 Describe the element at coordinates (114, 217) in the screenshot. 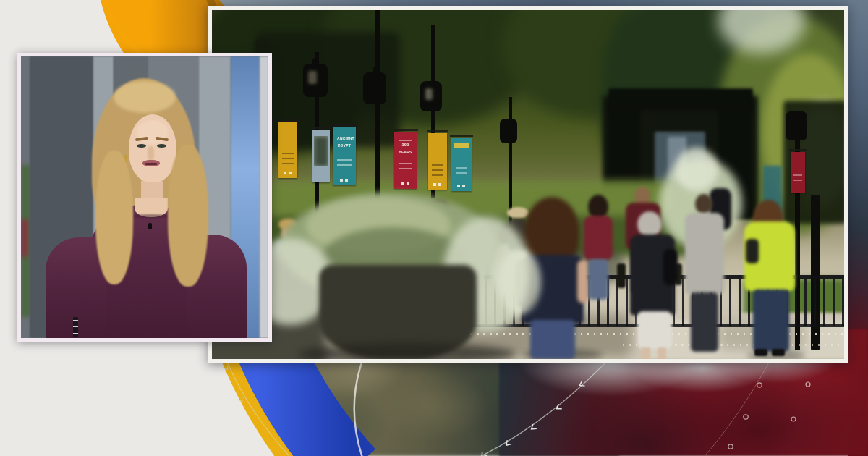

I see `anchor-hair-front-left` at that location.